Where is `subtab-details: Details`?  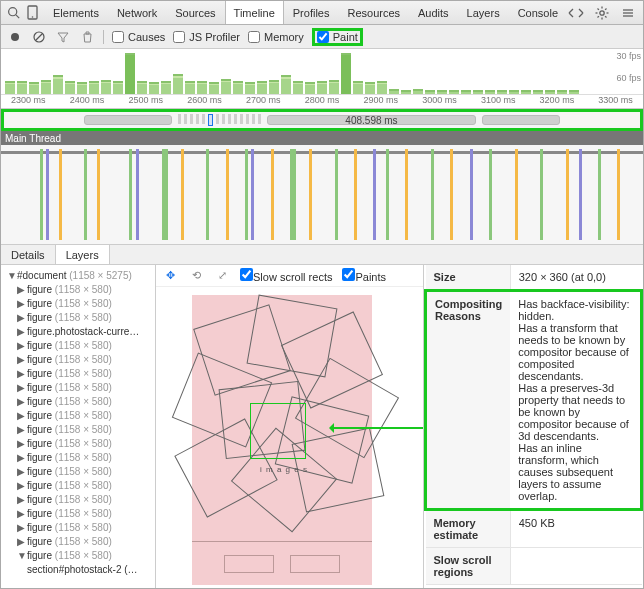
subtab-details: Details is located at coordinates (28, 254).